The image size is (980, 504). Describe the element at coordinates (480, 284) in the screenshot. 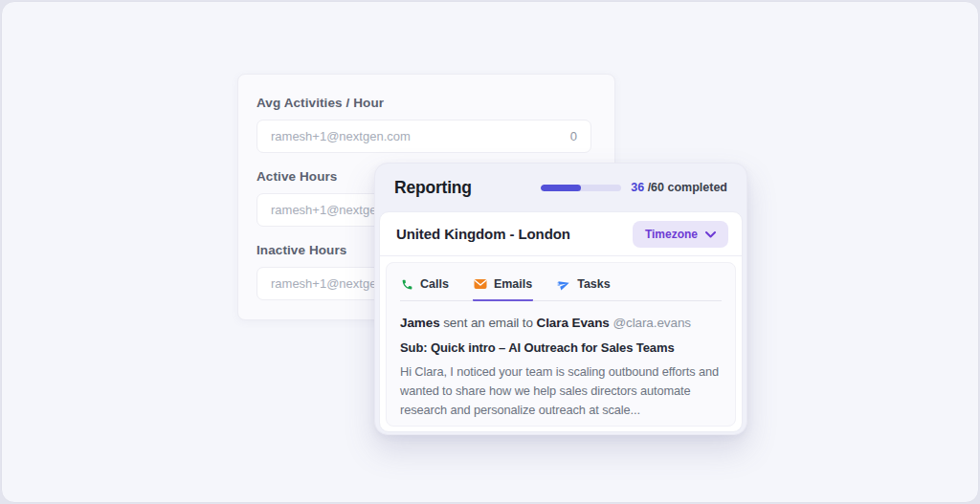

I see `mail-icon` at that location.